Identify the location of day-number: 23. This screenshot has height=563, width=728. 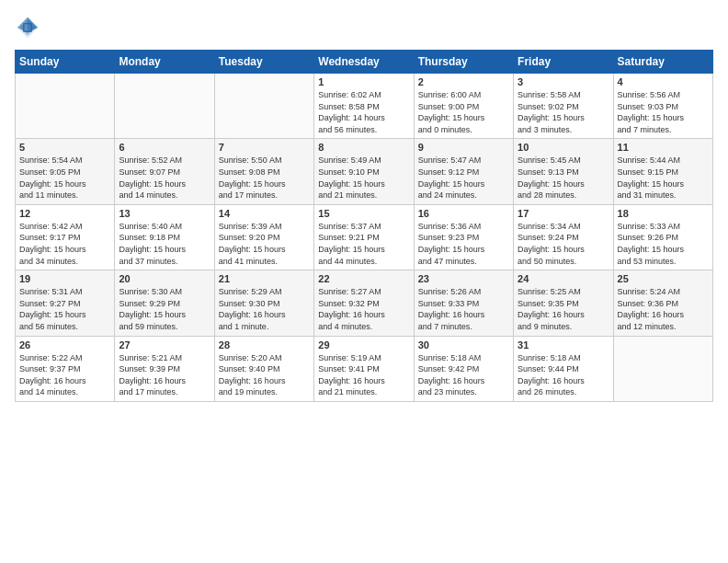
(463, 279).